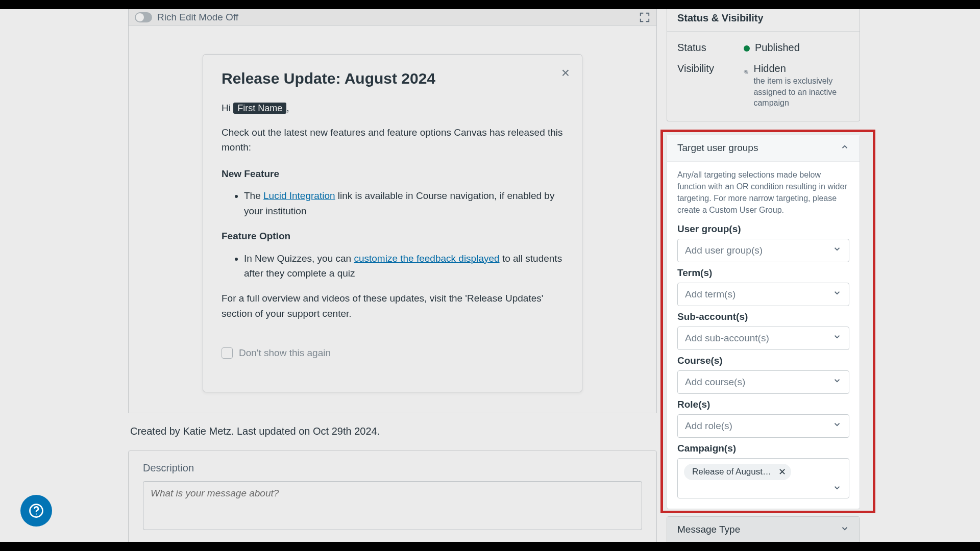  I want to click on section-feature-option: Feature Option, so click(393, 236).